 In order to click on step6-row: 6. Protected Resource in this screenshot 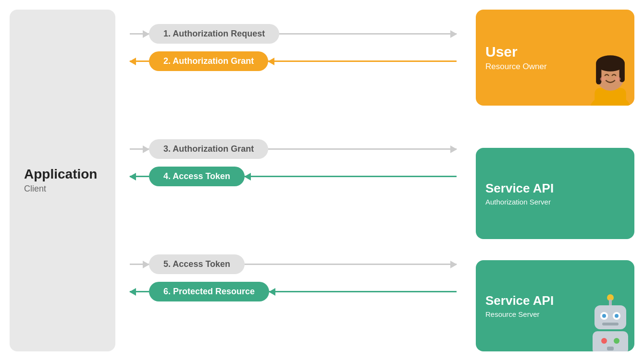, I will do `click(293, 292)`.